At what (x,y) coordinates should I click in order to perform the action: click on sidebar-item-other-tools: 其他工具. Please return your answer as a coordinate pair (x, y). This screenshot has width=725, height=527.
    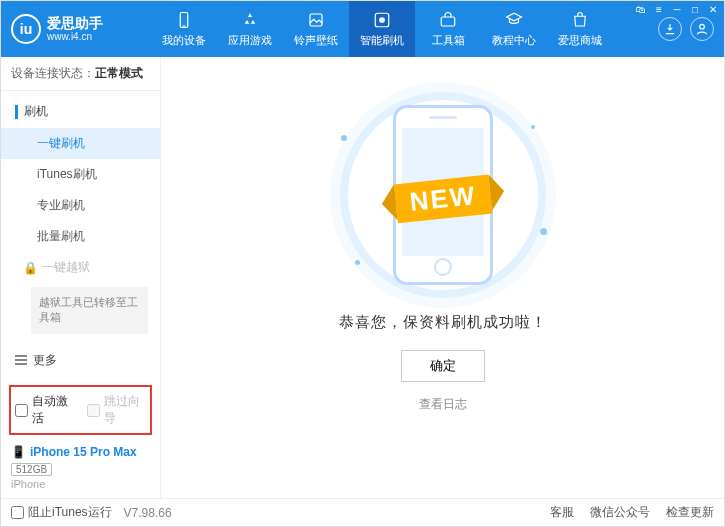
    Looking at the image, I should click on (80, 380).